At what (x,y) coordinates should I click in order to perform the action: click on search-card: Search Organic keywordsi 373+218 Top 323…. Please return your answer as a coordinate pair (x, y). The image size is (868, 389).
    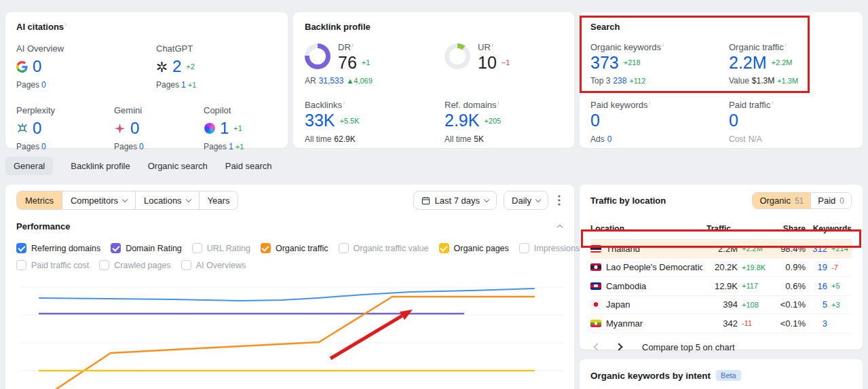
    Looking at the image, I should click on (721, 80).